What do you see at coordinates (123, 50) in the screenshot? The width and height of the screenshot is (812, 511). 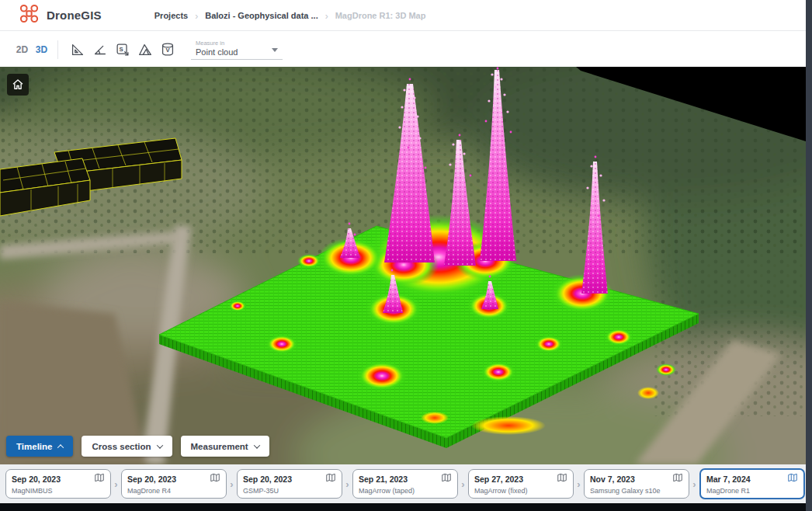 I see `measure-surface-button: S` at bounding box center [123, 50].